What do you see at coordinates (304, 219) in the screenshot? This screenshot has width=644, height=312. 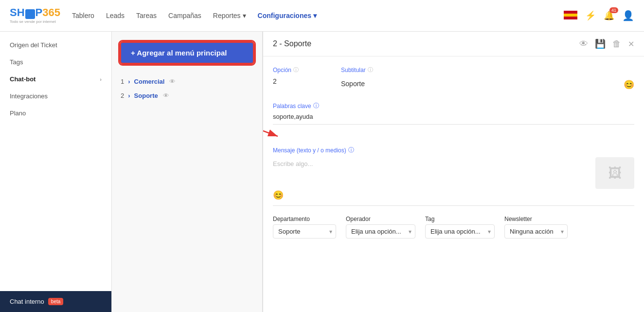 I see `departamento-label: Departamento` at bounding box center [304, 219].